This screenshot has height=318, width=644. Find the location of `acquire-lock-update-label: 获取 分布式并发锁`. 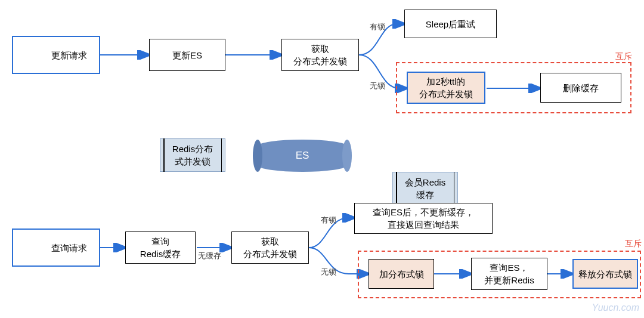

acquire-lock-update-label: 获取 分布式并发锁 is located at coordinates (320, 55).